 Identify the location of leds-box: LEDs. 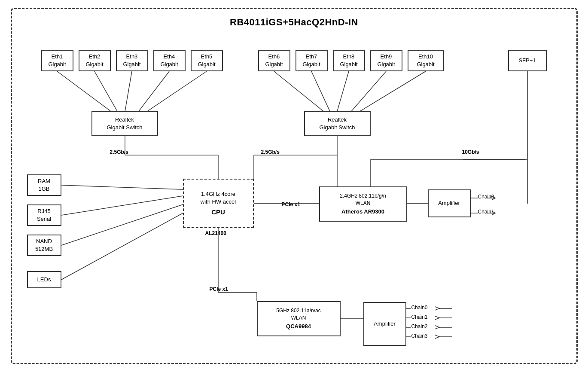
(44, 280).